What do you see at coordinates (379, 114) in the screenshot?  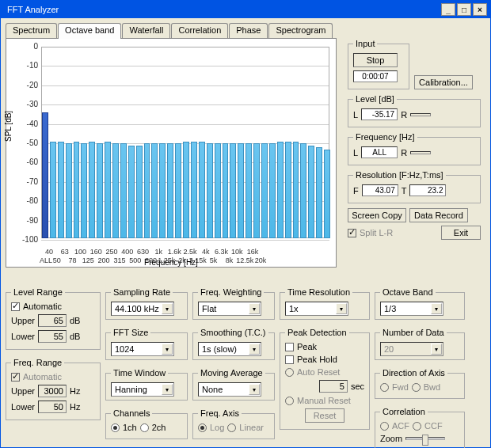 I see `level-left-value: -35.17` at bounding box center [379, 114].